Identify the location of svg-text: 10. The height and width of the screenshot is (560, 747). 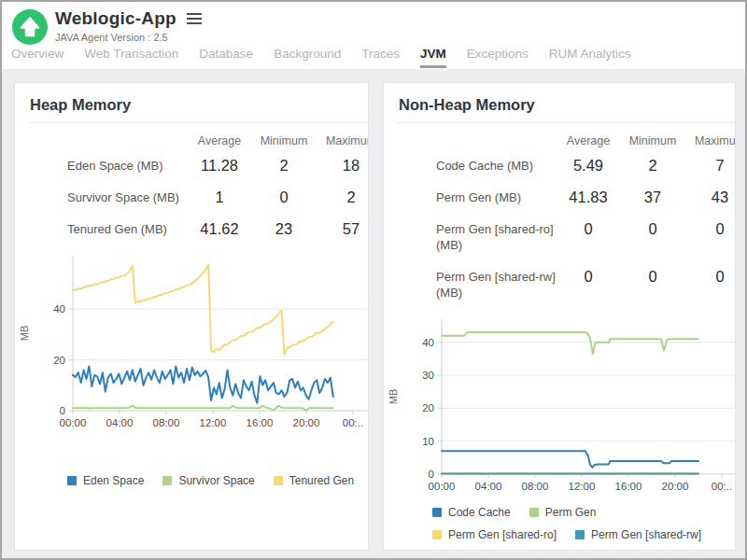
(428, 441).